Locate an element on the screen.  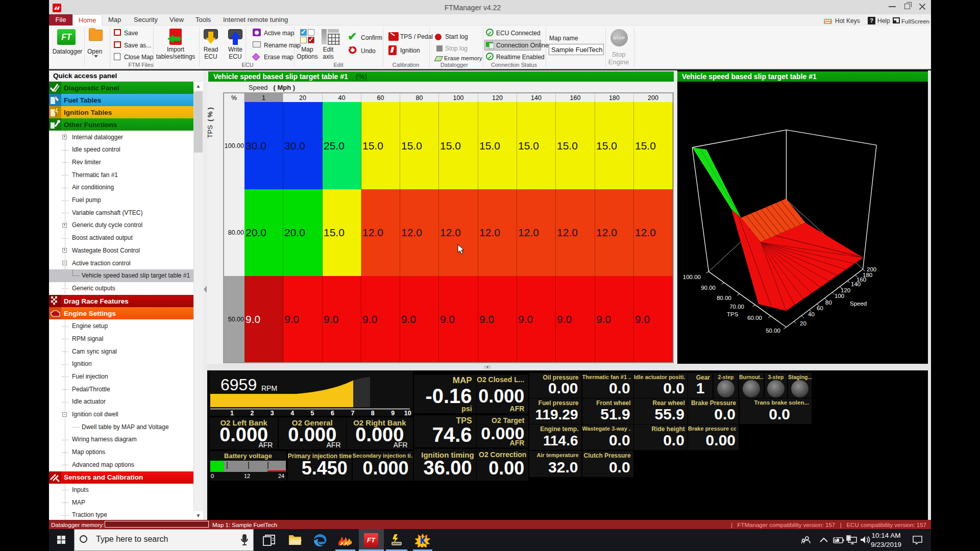
svg-text: 60 is located at coordinates (820, 308).